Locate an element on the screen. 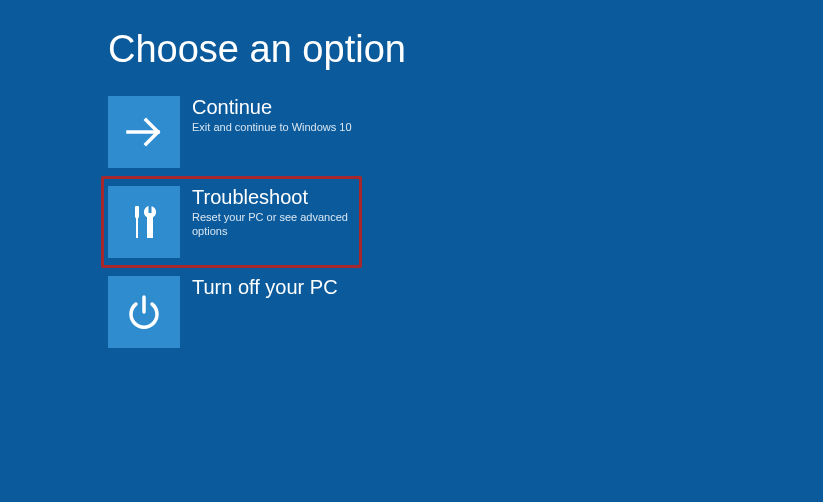  option-troubleshoot: Troubleshoot Reset your PC or see advanc… is located at coordinates (232, 222).